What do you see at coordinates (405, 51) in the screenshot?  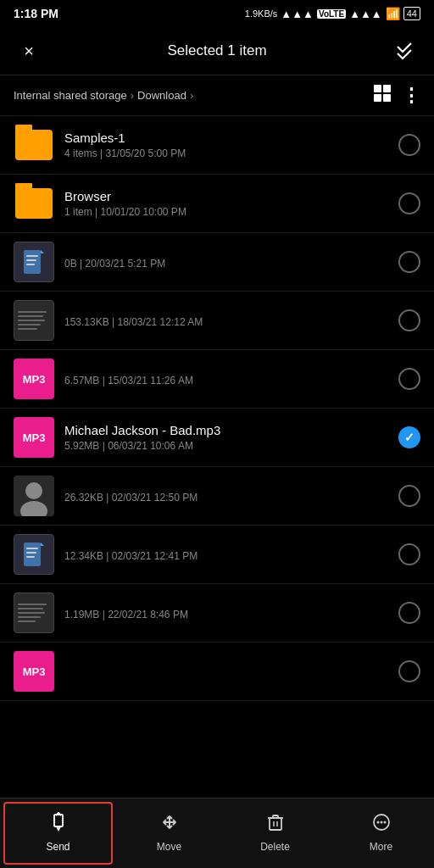 I see `select-all-icon` at bounding box center [405, 51].